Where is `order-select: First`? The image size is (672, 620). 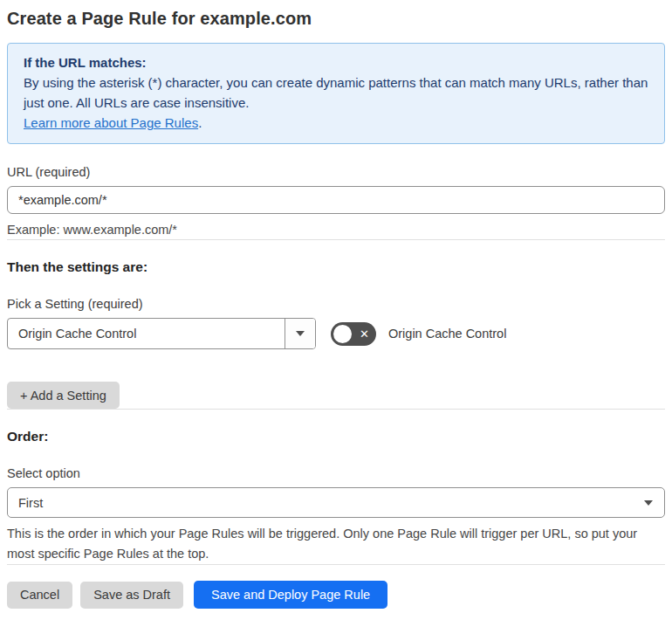 order-select: First is located at coordinates (336, 503).